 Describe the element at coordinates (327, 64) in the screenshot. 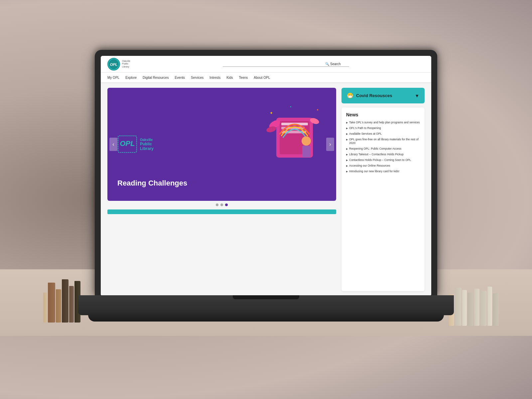

I see `search-icon: 🔍` at that location.